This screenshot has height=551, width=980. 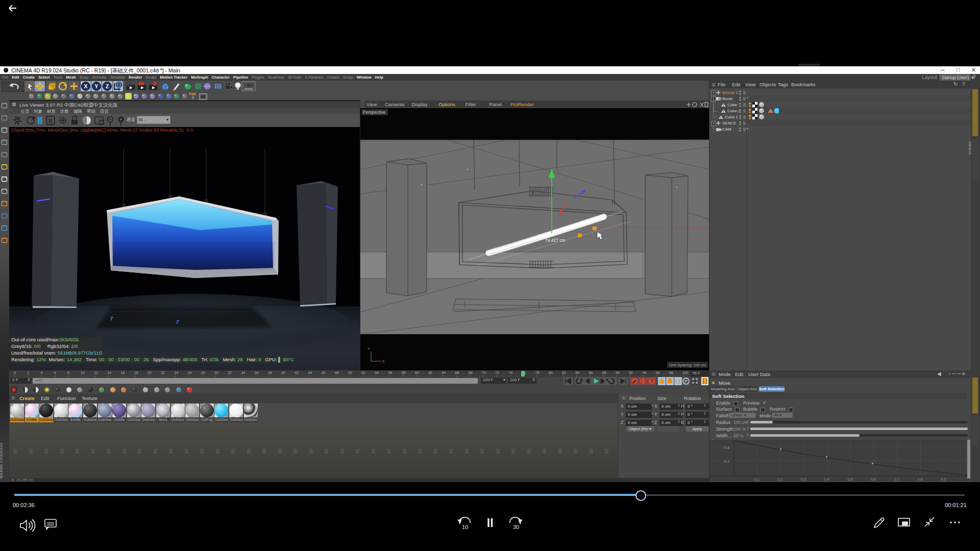 What do you see at coordinates (465, 527) in the screenshot?
I see `svg-text: 10` at bounding box center [465, 527].